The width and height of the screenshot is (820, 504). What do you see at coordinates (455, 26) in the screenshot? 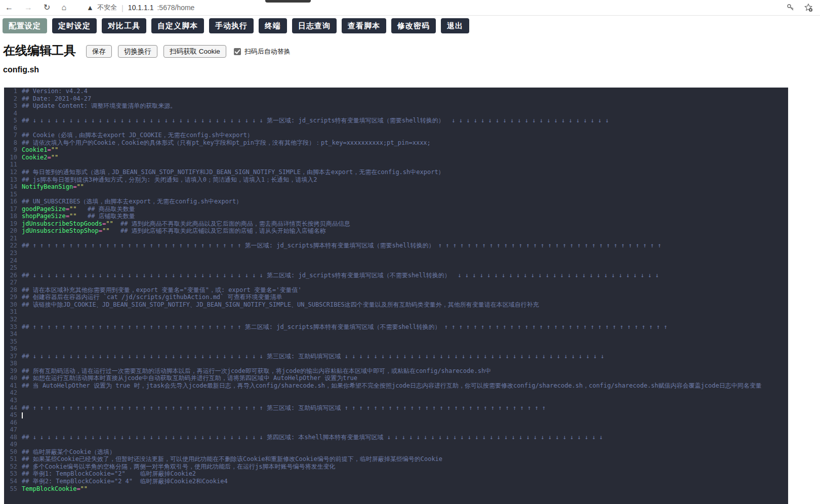
I see `nav-button: 退出` at bounding box center [455, 26].